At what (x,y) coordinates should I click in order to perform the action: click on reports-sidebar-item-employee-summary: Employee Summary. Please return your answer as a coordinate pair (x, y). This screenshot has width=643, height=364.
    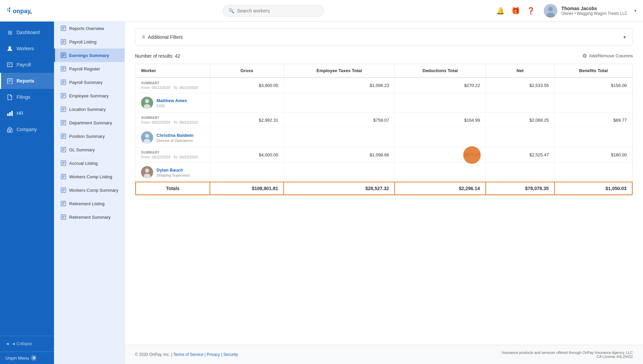
    Looking at the image, I should click on (89, 96).